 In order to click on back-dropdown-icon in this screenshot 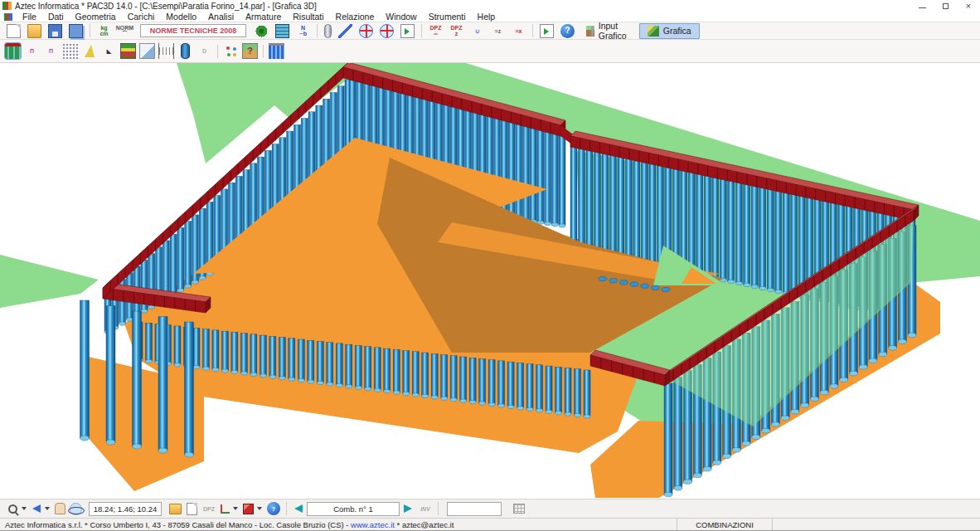, I will do `click(47, 509)`.